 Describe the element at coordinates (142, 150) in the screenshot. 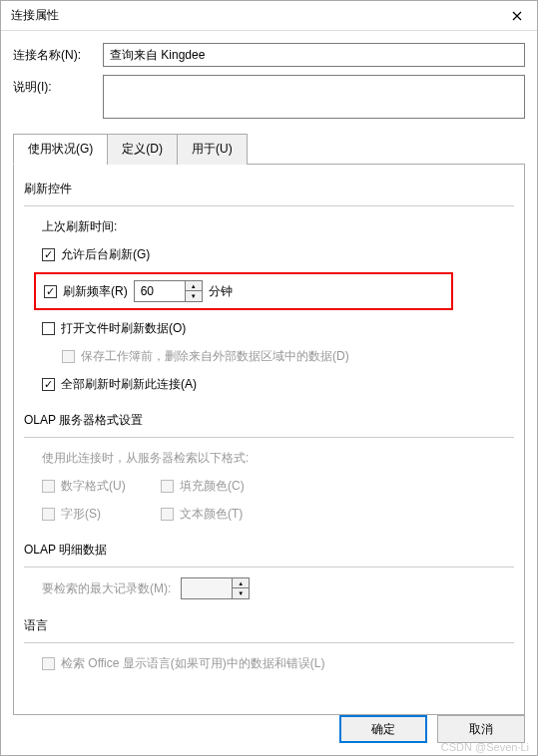

I see `tab-definition: 定义(D)` at that location.